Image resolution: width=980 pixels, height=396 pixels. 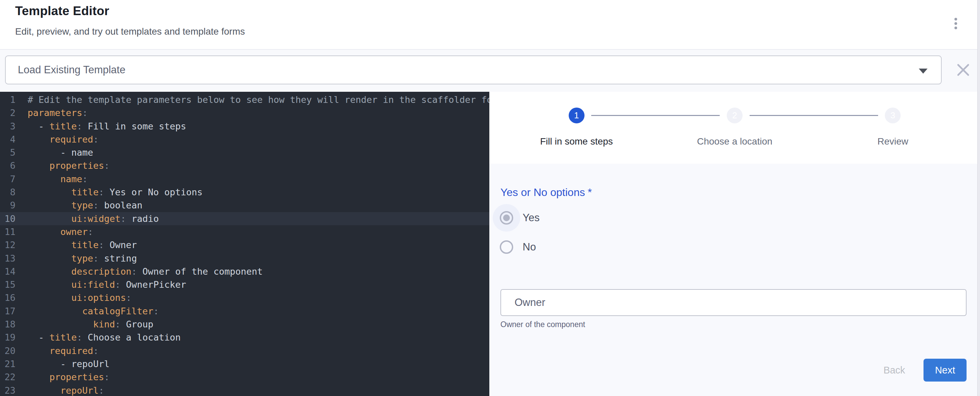 What do you see at coordinates (8, 139) in the screenshot?
I see `line-number: 4` at bounding box center [8, 139].